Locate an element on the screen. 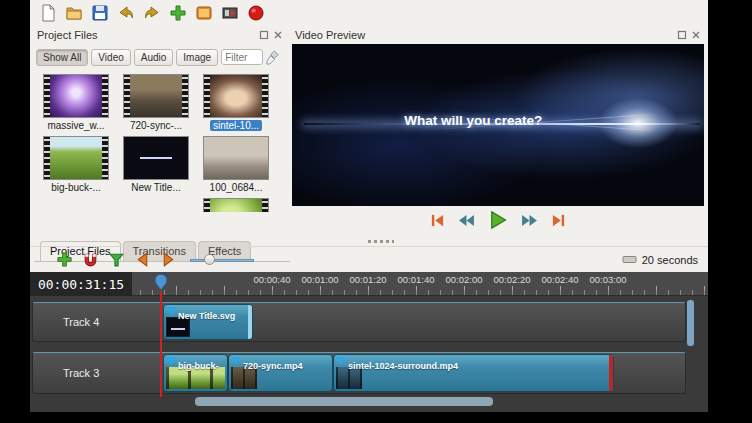 The width and height of the screenshot is (752, 423). file-label: big-buck-... is located at coordinates (76, 188).